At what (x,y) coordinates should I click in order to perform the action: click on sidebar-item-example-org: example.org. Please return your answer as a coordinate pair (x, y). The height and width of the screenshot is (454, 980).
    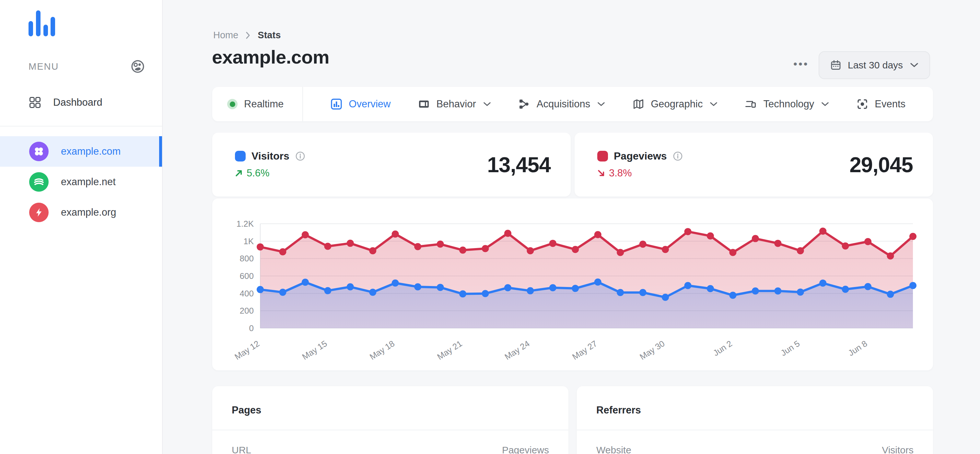
    Looking at the image, I should click on (81, 212).